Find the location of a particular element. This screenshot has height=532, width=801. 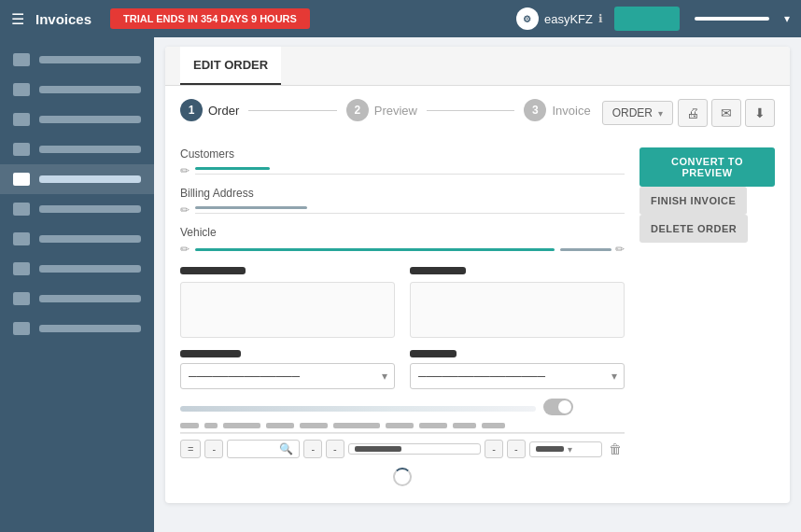

vehicle-edit-icon: ✏ is located at coordinates (185, 249).